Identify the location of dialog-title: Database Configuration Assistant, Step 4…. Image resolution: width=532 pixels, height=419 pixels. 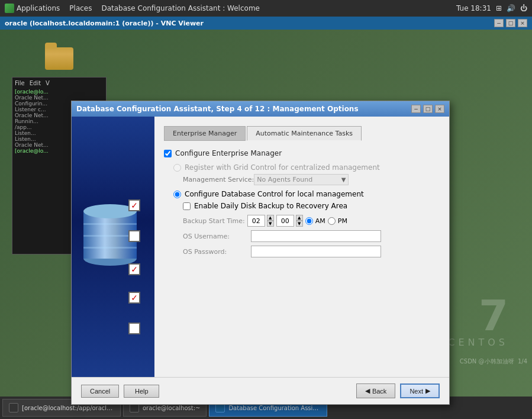
(218, 109).